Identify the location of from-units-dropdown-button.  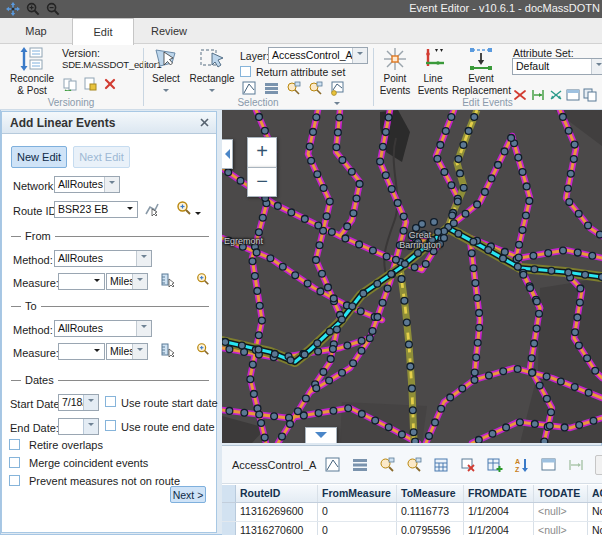
(140, 282).